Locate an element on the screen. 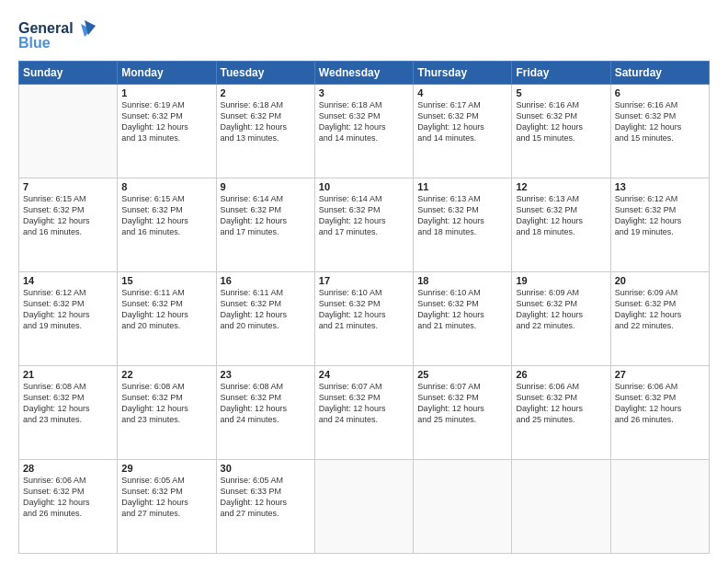 This screenshot has width=728, height=563. calendar-cell: 18Sunrise: 6:10 AM Sunset: 6:32 PM Dayli… is located at coordinates (463, 319).